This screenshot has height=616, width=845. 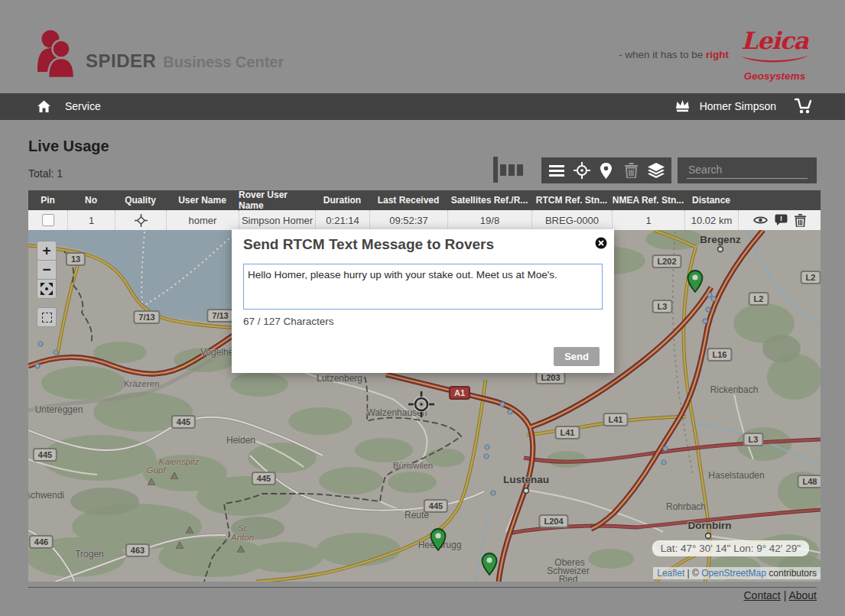 I want to click on box-select-button, so click(x=47, y=317).